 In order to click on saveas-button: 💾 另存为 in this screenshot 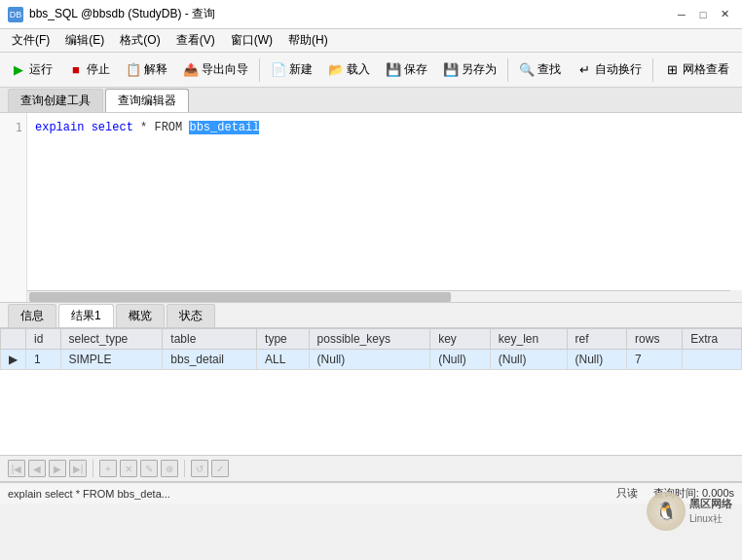, I will do `click(469, 70)`.